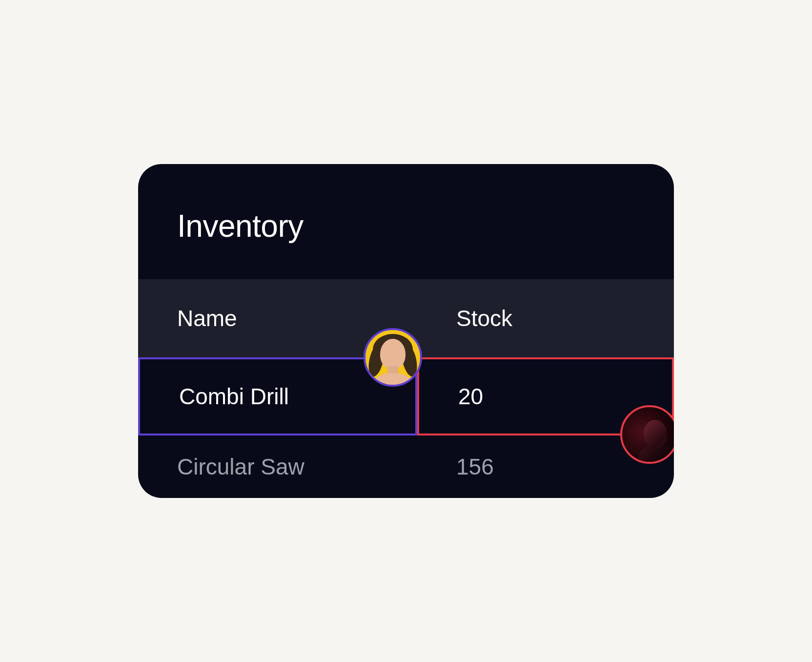  I want to click on table-row: Circular Saw 156, so click(406, 467).